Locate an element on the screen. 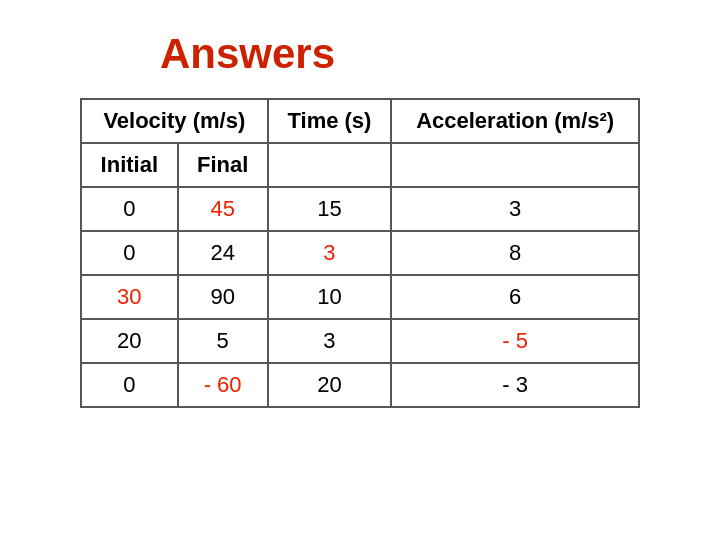 The image size is (720, 540). sub-header-initial: Initial is located at coordinates (130, 165).